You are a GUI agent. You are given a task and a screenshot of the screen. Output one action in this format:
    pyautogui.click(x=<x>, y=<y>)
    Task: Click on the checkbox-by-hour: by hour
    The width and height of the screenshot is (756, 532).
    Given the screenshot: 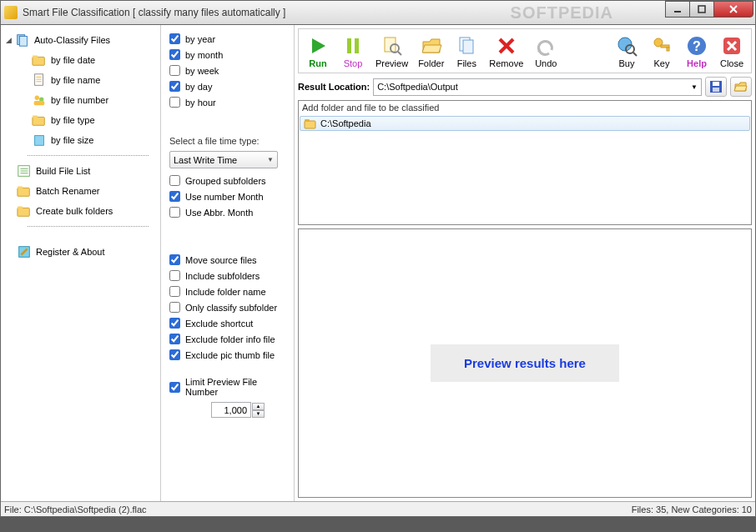 What is the action you would take?
    pyautogui.click(x=229, y=102)
    